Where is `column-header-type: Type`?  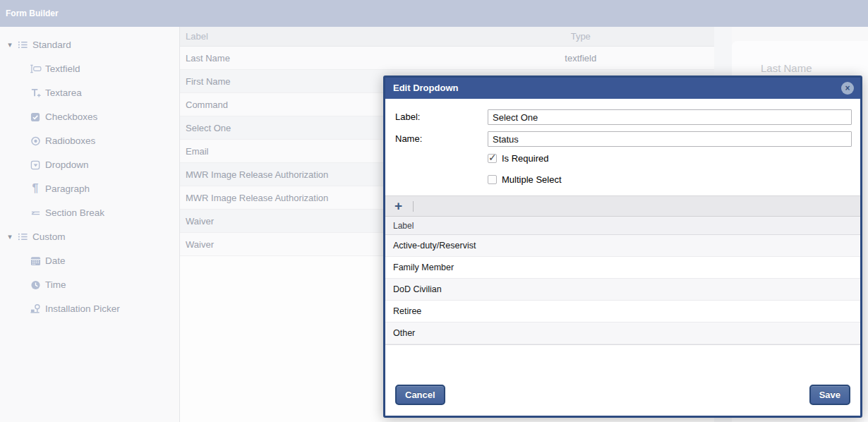
column-header-type: Type is located at coordinates (581, 37).